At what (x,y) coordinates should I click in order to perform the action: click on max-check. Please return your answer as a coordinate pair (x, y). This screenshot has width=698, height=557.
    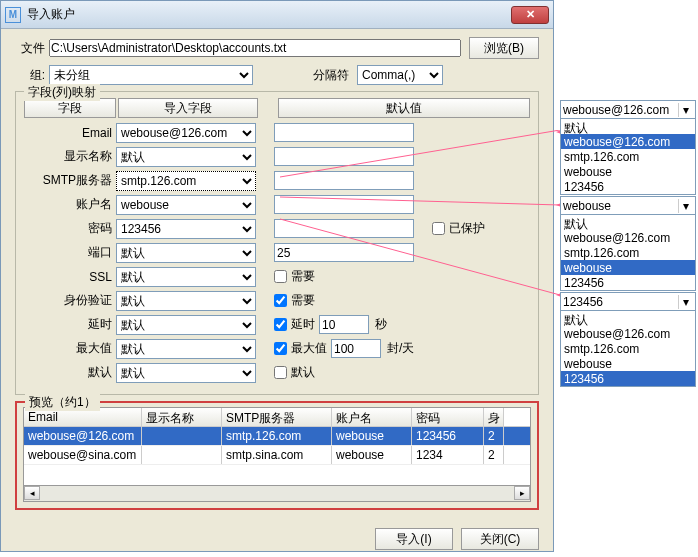
    Looking at the image, I should click on (280, 348).